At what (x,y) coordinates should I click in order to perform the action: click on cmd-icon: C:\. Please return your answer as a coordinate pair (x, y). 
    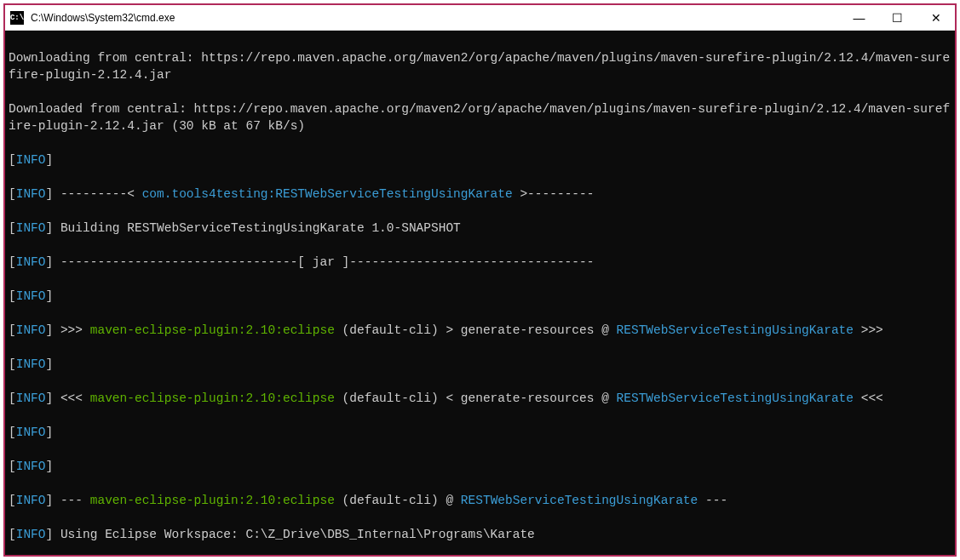
    Looking at the image, I should click on (17, 18).